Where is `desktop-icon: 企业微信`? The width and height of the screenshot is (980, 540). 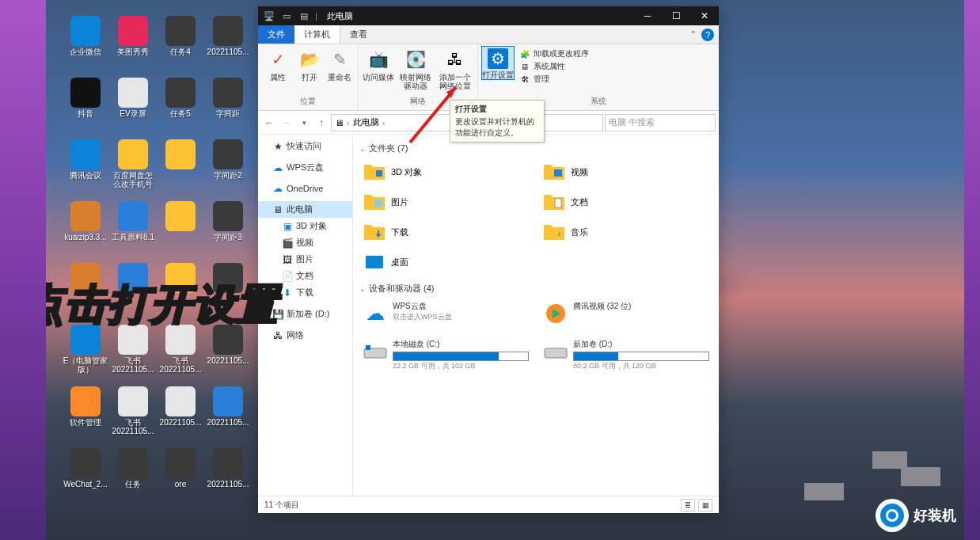
desktop-icon: 企业微信 is located at coordinates (85, 46).